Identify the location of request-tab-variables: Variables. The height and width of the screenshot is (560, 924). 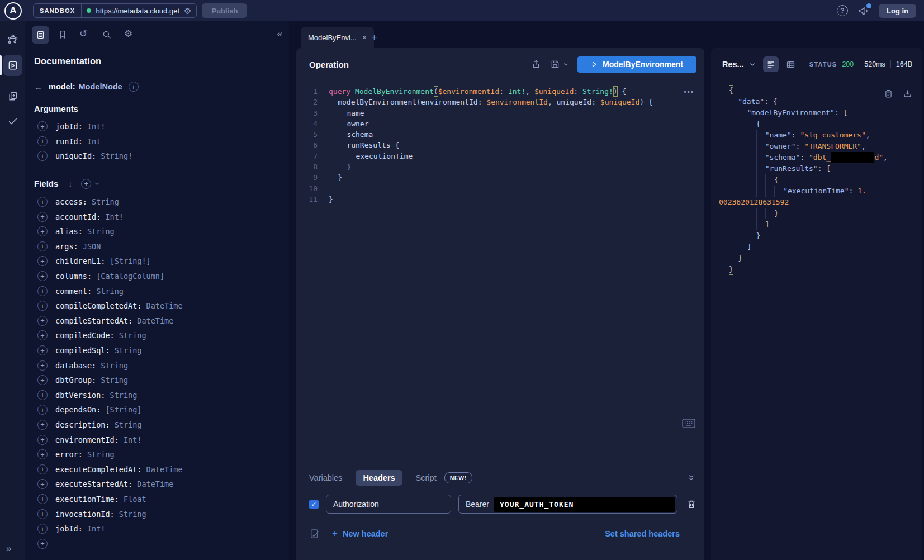
(325, 478).